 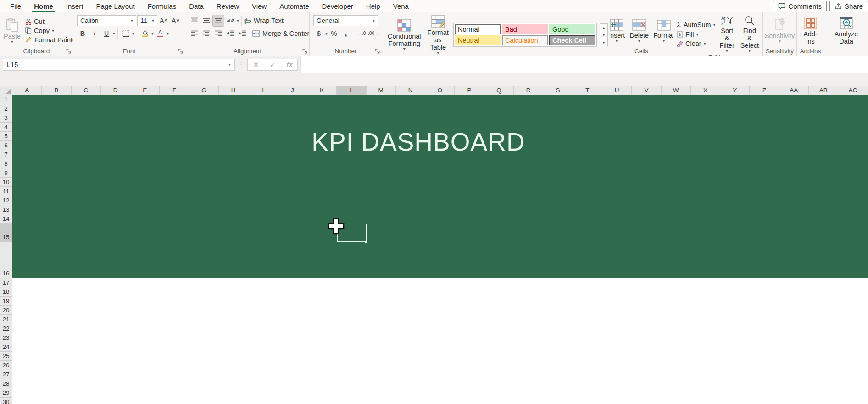 What do you see at coordinates (12, 31) in the screenshot?
I see `paste-button: Paste ▾` at bounding box center [12, 31].